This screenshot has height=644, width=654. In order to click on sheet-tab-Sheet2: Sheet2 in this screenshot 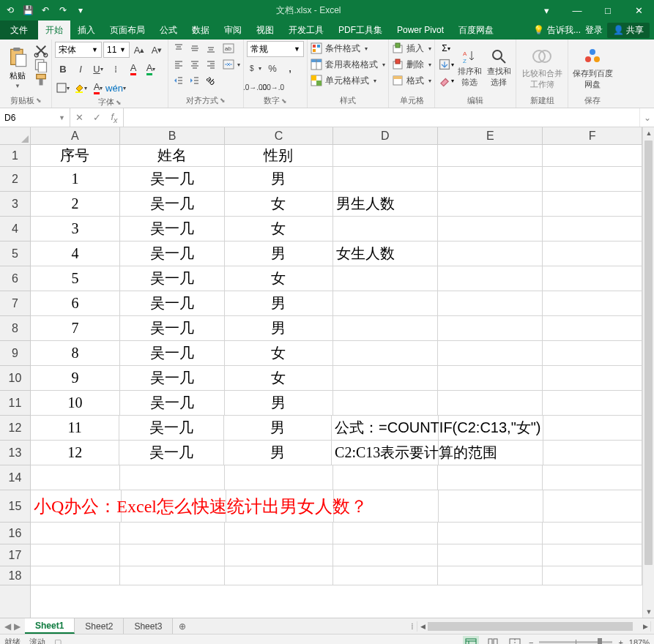, I will do `click(100, 626)`.